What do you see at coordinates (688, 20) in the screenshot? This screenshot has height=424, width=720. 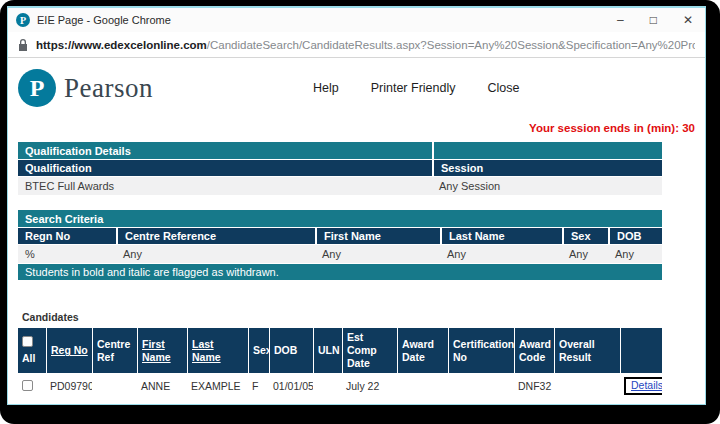 I see `close-icon: ✕` at bounding box center [688, 20].